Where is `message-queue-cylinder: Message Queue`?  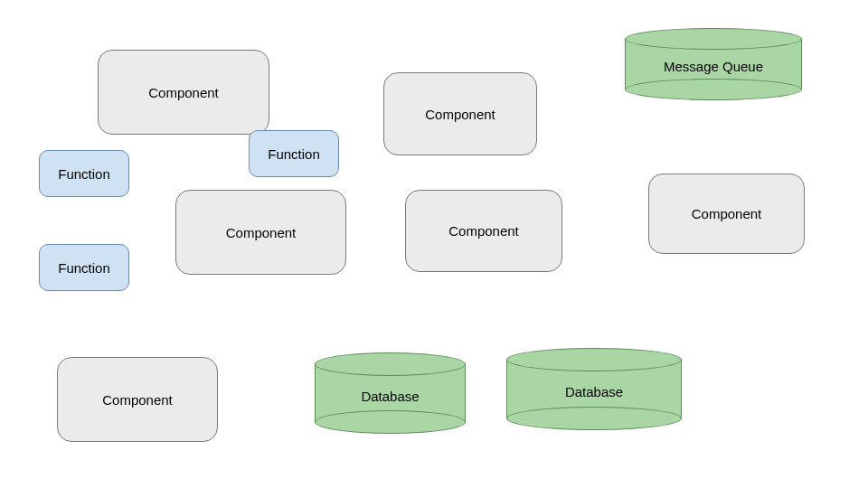
message-queue-cylinder: Message Queue is located at coordinates (713, 64).